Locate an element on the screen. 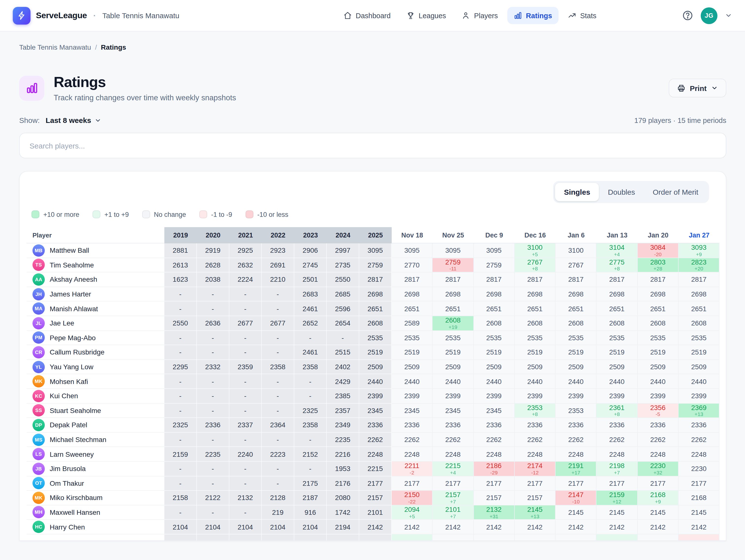 Image resolution: width=745 pixels, height=560 pixels. year-column-header: 2021 is located at coordinates (246, 235).